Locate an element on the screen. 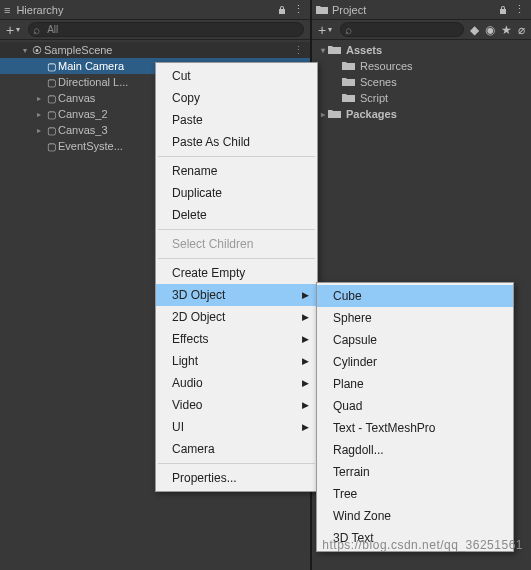 This screenshot has height=570, width=531. slash-icon: ⌀ is located at coordinates (522, 30).